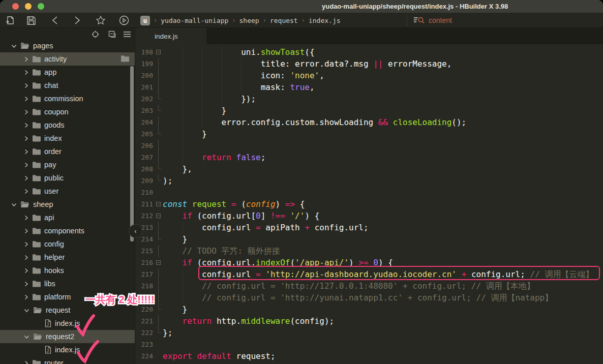 This screenshot has width=603, height=364. What do you see at coordinates (217, 158) in the screenshot?
I see `token-kw: return` at bounding box center [217, 158].